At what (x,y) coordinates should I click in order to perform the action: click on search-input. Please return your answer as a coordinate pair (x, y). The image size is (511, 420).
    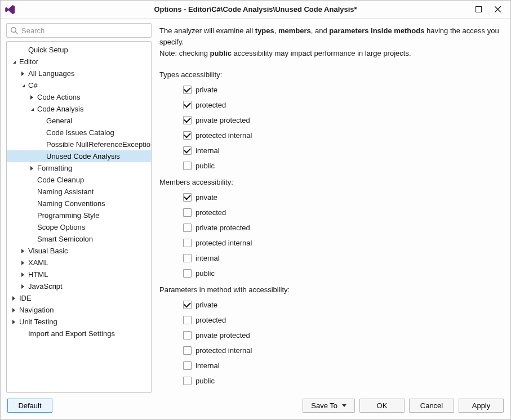
    Looking at the image, I should click on (79, 30).